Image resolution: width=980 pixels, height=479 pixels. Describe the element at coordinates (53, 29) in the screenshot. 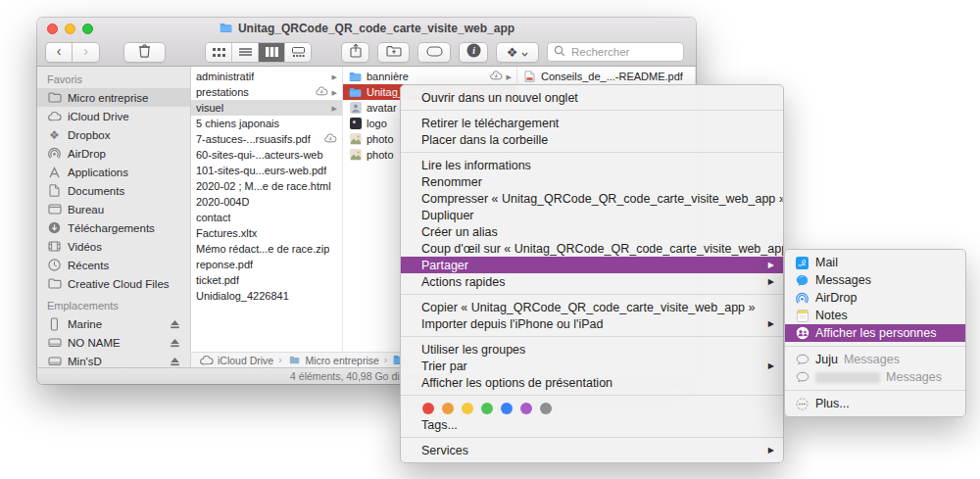

I see `close-button` at that location.